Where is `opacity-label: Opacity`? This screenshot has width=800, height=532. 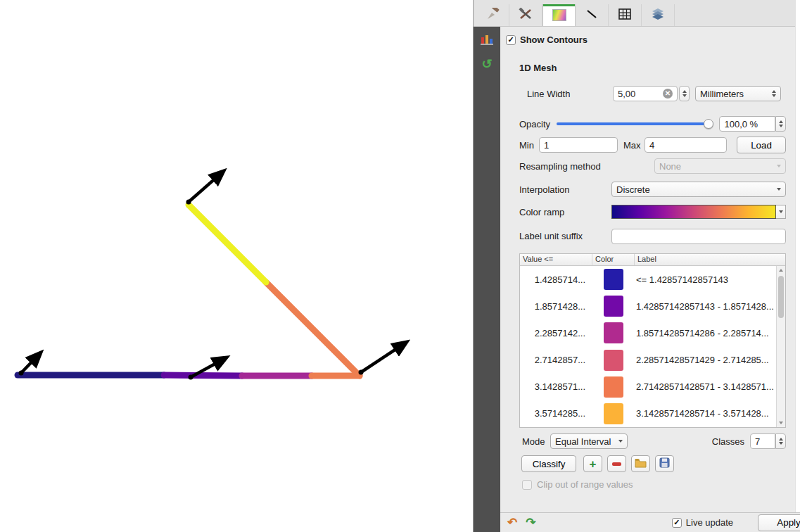
opacity-label: Opacity is located at coordinates (538, 124).